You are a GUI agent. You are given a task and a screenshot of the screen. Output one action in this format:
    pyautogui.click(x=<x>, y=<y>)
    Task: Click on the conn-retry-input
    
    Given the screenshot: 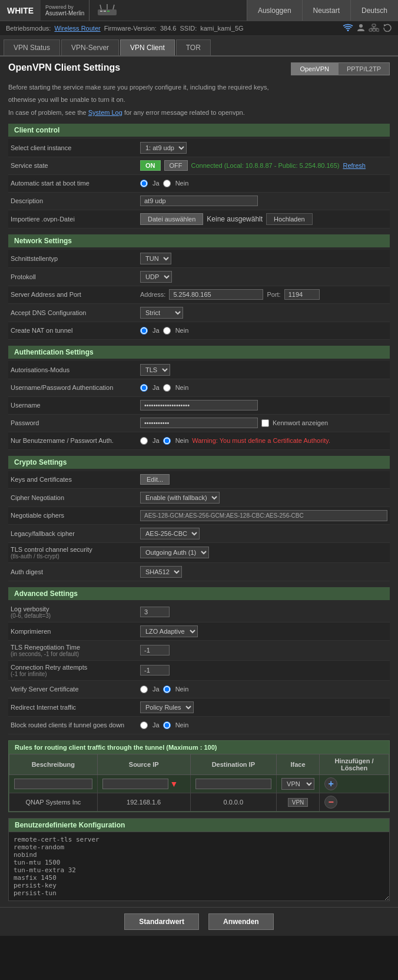 What is the action you would take?
    pyautogui.click(x=155, y=670)
    